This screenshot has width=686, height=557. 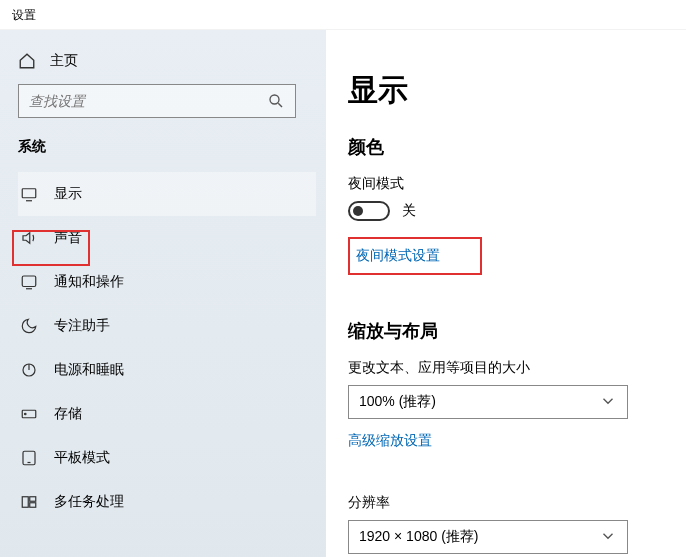 What do you see at coordinates (415, 256) in the screenshot?
I see `night-mode-settings-link: 夜间模式设置` at bounding box center [415, 256].